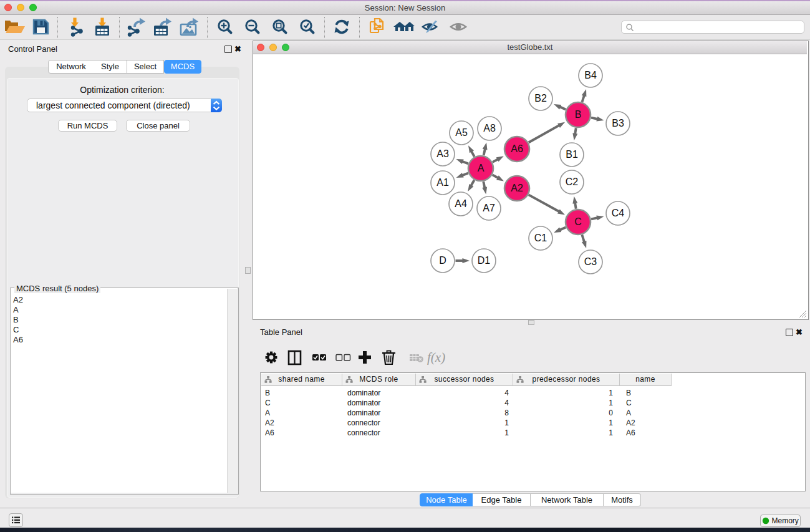 This screenshot has height=532, width=810. Describe the element at coordinates (578, 222) in the screenshot. I see `svg-text: C` at that location.